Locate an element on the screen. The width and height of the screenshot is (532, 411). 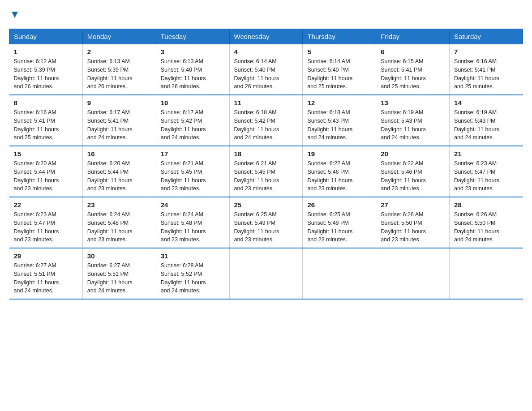
day-number: 20 is located at coordinates (413, 154).